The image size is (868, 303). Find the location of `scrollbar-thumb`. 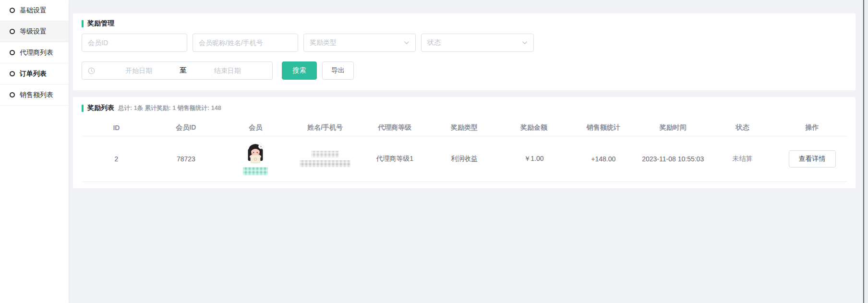

scrollbar-thumb is located at coordinates (864, 152).